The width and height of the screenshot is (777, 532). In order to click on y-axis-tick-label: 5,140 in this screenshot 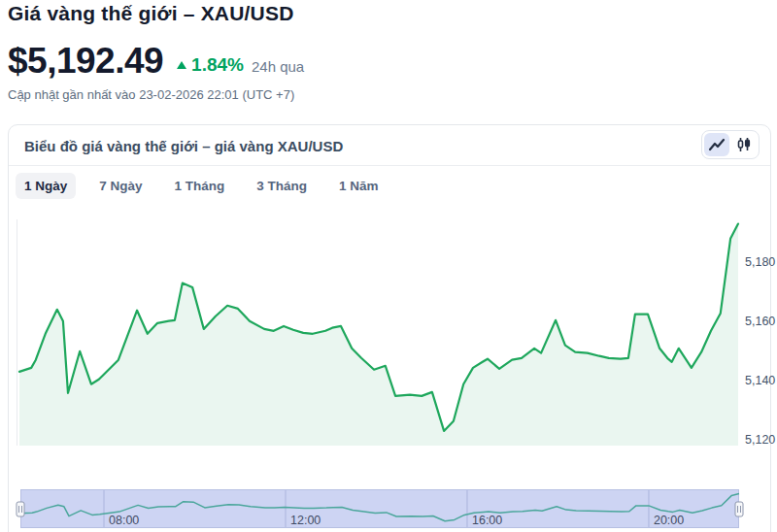, I will do `click(760, 381)`.